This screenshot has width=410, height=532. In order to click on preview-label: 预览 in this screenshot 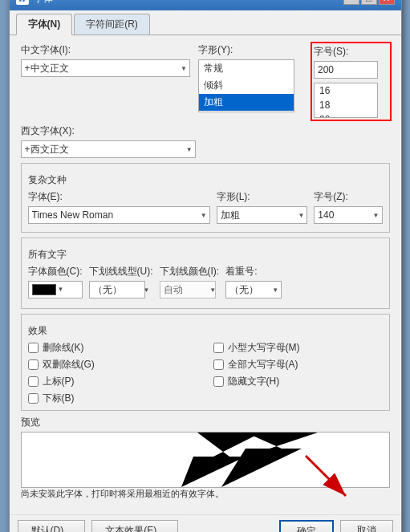, I will do `click(205, 422)`.